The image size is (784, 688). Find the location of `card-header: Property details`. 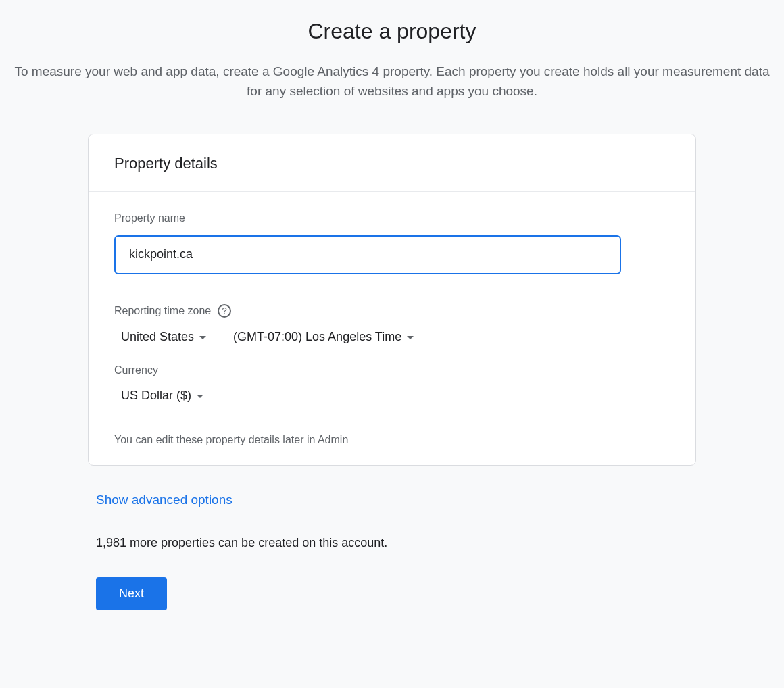

card-header: Property details is located at coordinates (392, 164).